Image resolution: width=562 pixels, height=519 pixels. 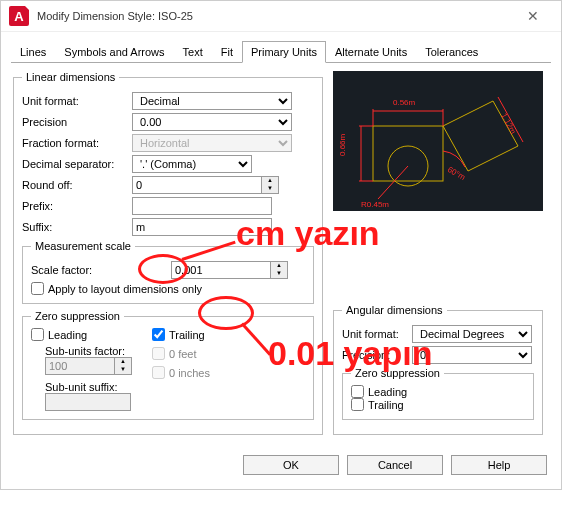 What do you see at coordinates (158, 372) in the screenshot?
I see `checkbox-0inches` at bounding box center [158, 372].